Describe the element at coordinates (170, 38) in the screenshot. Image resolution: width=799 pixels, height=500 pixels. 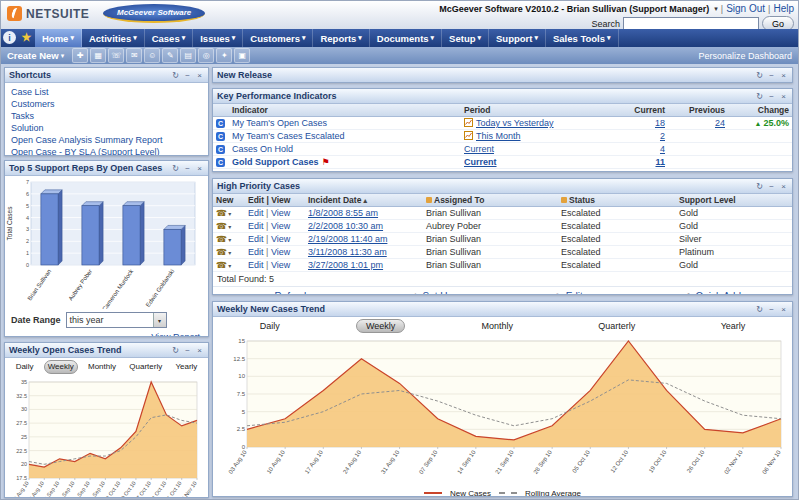
I see `nav-tab-cases: Cases▾` at that location.